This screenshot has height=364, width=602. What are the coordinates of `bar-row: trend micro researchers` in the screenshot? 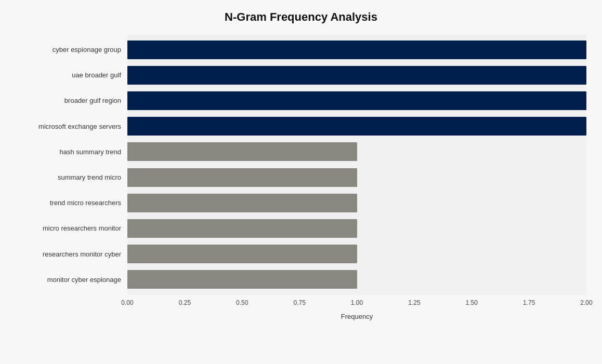 It's located at (301, 203).